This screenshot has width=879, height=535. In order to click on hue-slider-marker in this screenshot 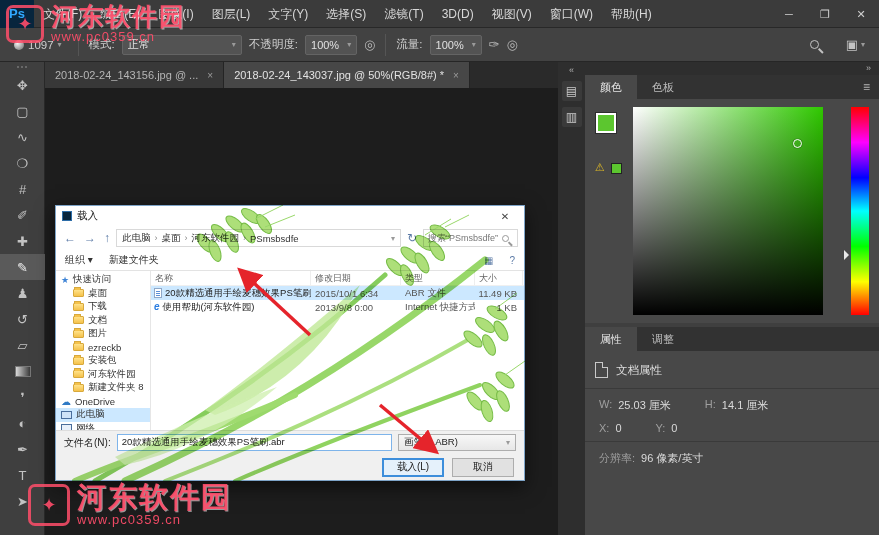, I will do `click(849, 255)`.